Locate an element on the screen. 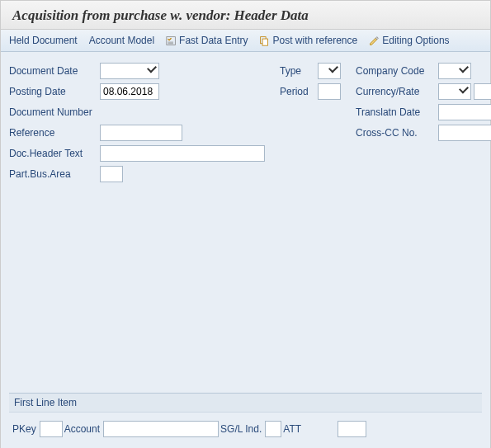  pencil-icon is located at coordinates (375, 41).